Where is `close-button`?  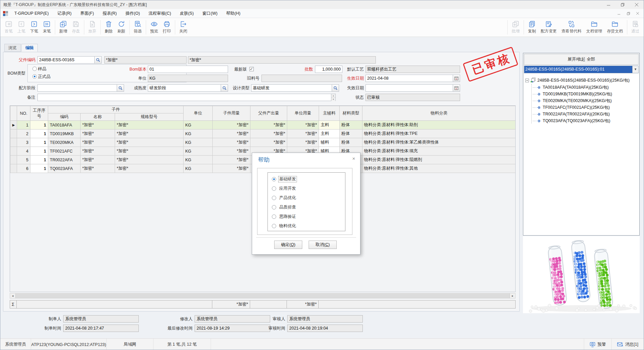 close-button is located at coordinates (637, 5).